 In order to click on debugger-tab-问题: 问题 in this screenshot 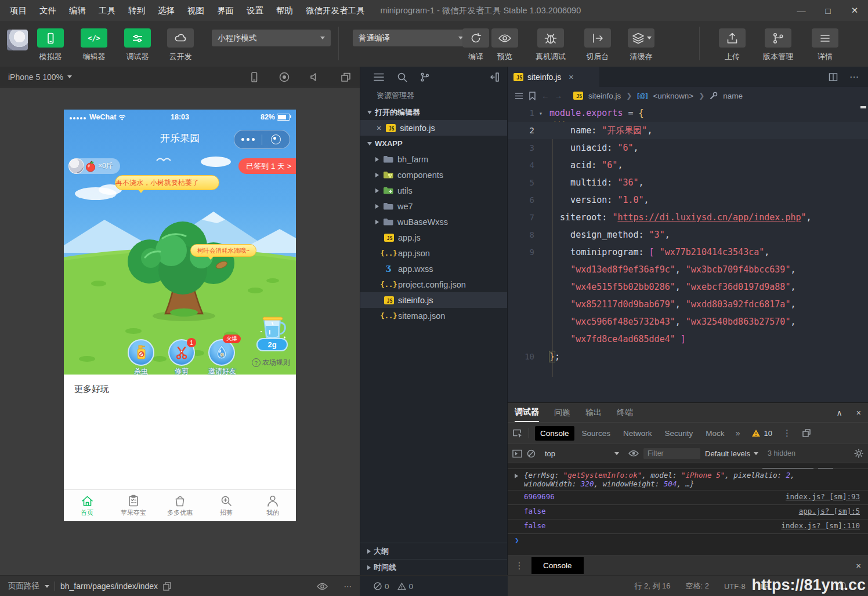, I will do `click(562, 413)`.